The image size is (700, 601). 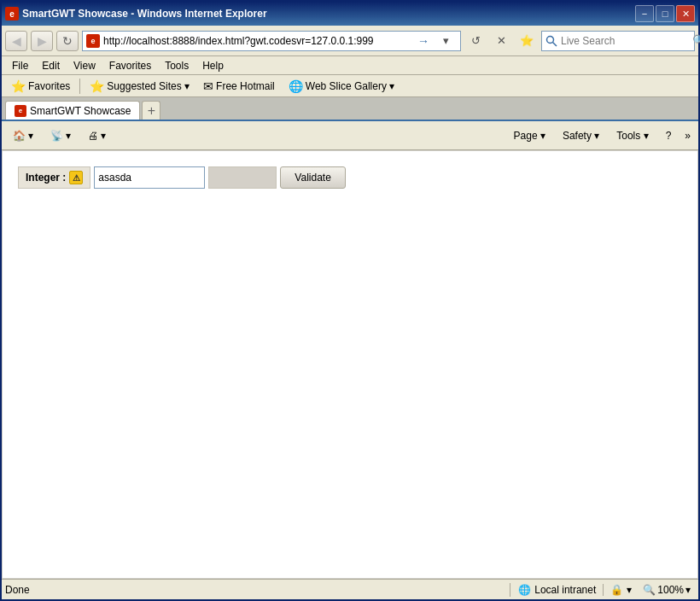 What do you see at coordinates (20, 66) in the screenshot?
I see `menu-file: File` at bounding box center [20, 66].